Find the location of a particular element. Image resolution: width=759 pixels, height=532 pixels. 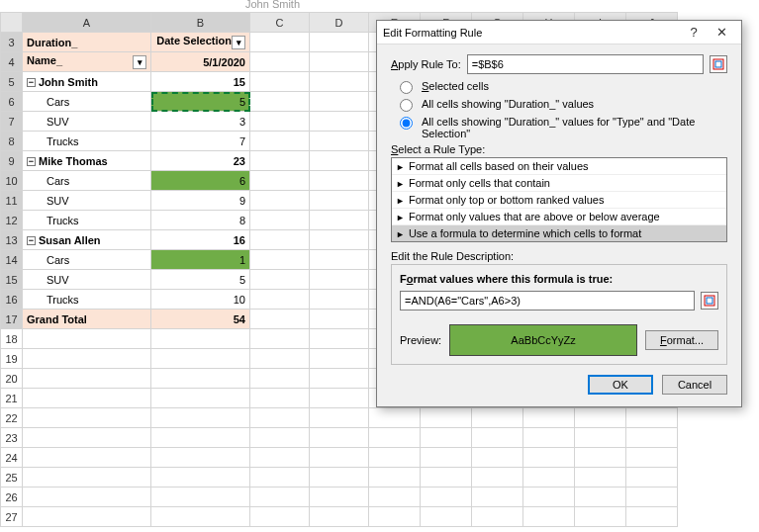

row-header: 23 is located at coordinates (12, 438).